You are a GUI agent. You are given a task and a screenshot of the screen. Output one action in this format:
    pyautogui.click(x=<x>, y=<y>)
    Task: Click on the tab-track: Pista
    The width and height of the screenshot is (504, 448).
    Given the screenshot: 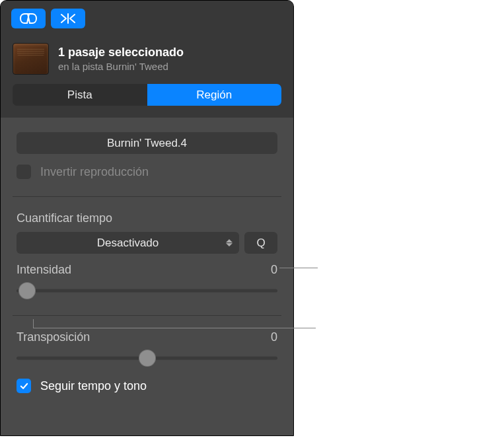 What is the action you would take?
    pyautogui.click(x=80, y=95)
    